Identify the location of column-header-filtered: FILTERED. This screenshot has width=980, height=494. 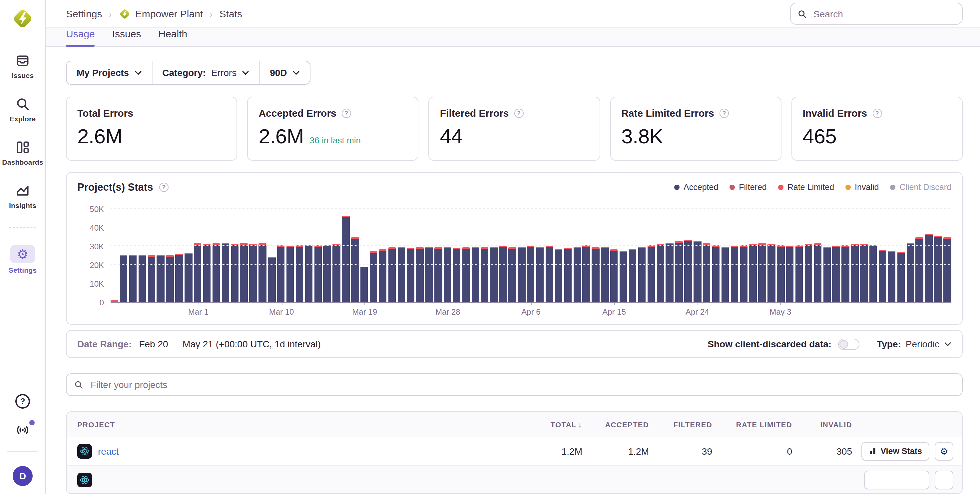
(681, 424).